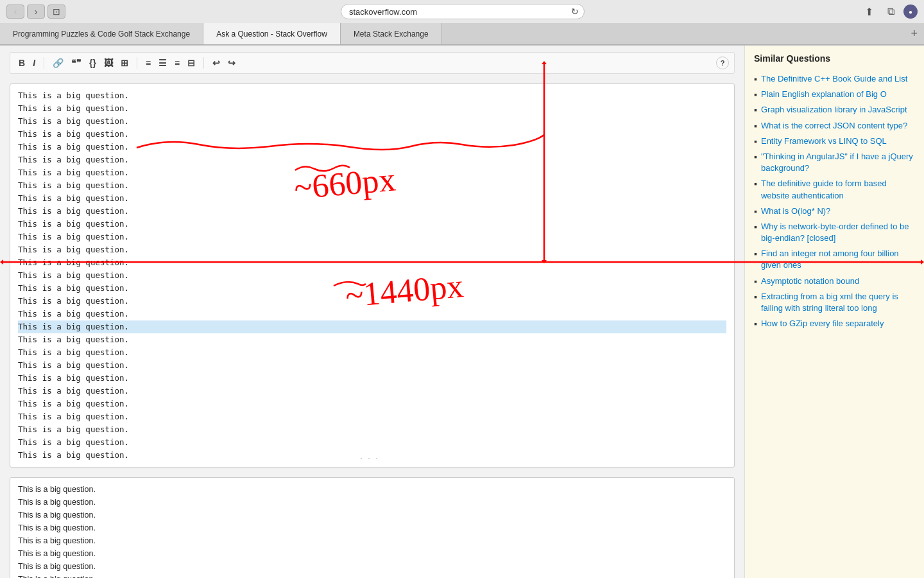 This screenshot has height=578, width=924. What do you see at coordinates (22, 63) in the screenshot?
I see `bold-button: B` at bounding box center [22, 63].